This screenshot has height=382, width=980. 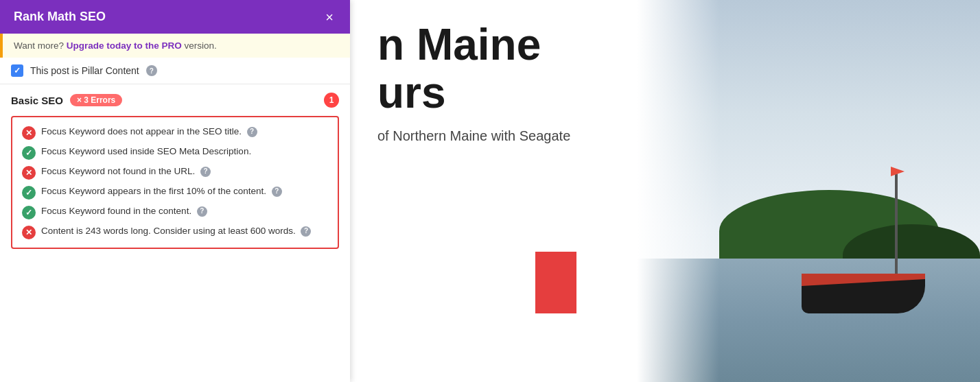 I want to click on upgrade-link: Upgrade today to the PRO, so click(x=124, y=45).